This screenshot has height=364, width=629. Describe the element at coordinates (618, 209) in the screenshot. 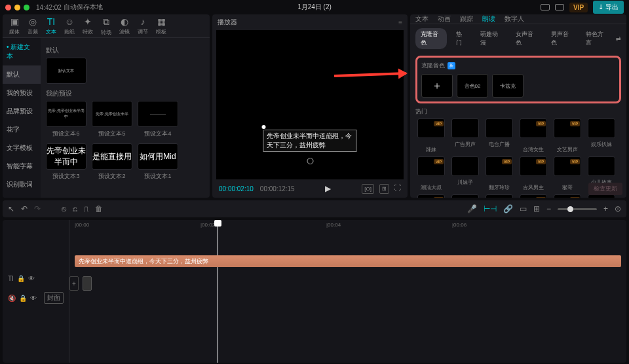

I see `fit-icon: ⊙` at that location.